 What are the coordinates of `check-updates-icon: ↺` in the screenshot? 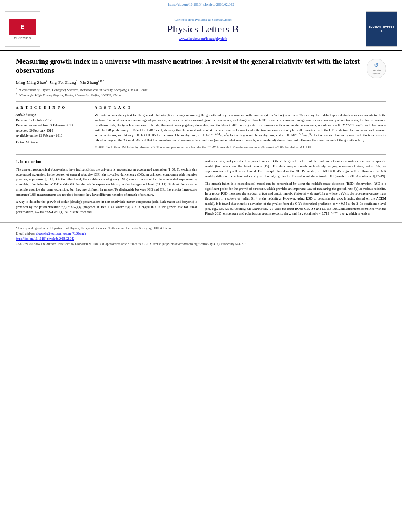 It's located at (376, 65).